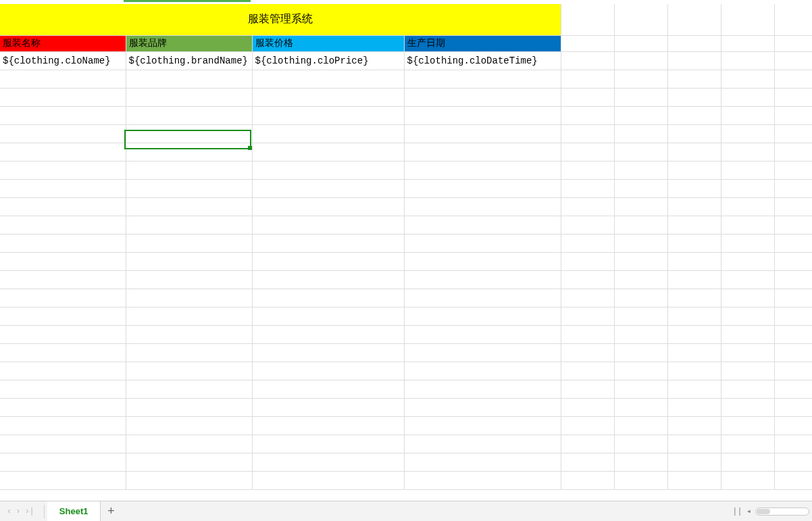  What do you see at coordinates (328, 43) in the screenshot?
I see `header-cell-price: 服装价格` at bounding box center [328, 43].